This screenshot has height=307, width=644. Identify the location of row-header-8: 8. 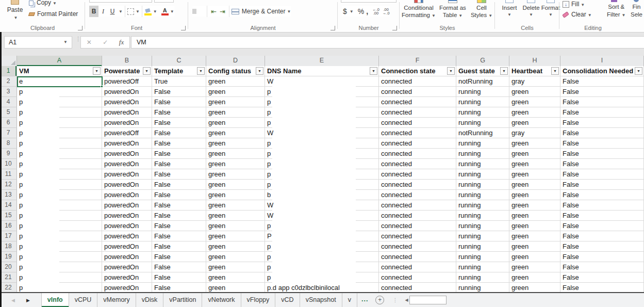
(8, 143).